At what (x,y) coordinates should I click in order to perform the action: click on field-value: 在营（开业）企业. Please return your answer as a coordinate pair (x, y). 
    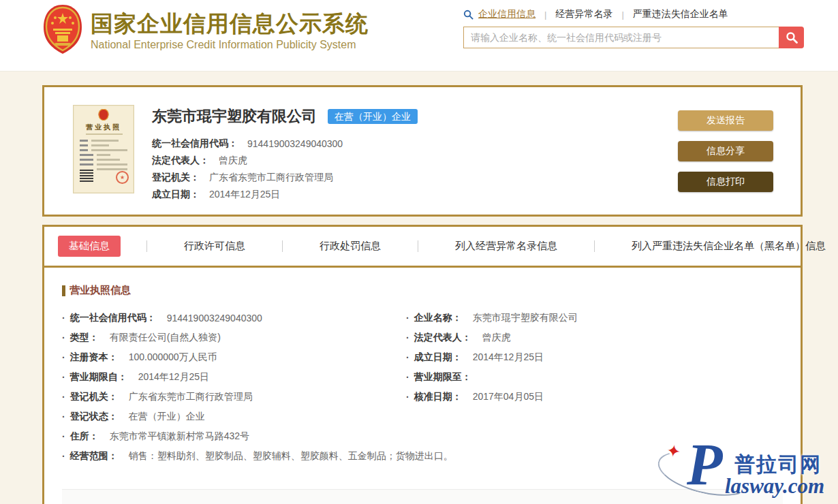
    Looking at the image, I should click on (167, 417).